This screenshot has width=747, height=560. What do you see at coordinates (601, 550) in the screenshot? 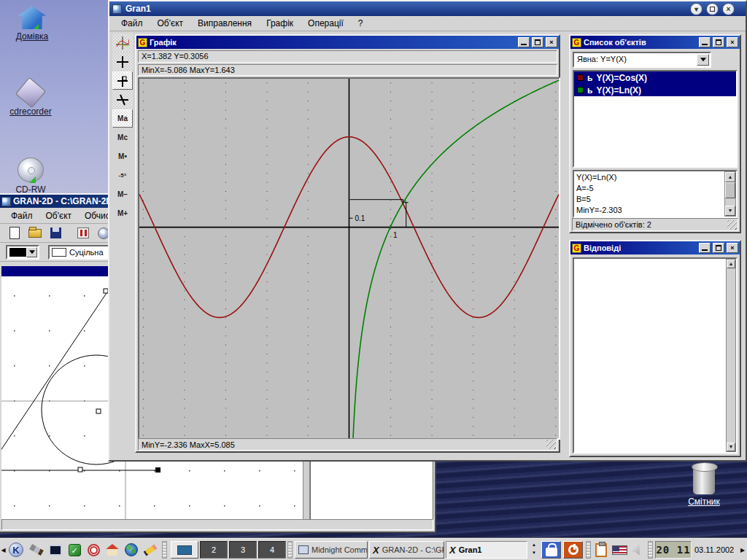
I see `klipper-tray` at bounding box center [601, 550].